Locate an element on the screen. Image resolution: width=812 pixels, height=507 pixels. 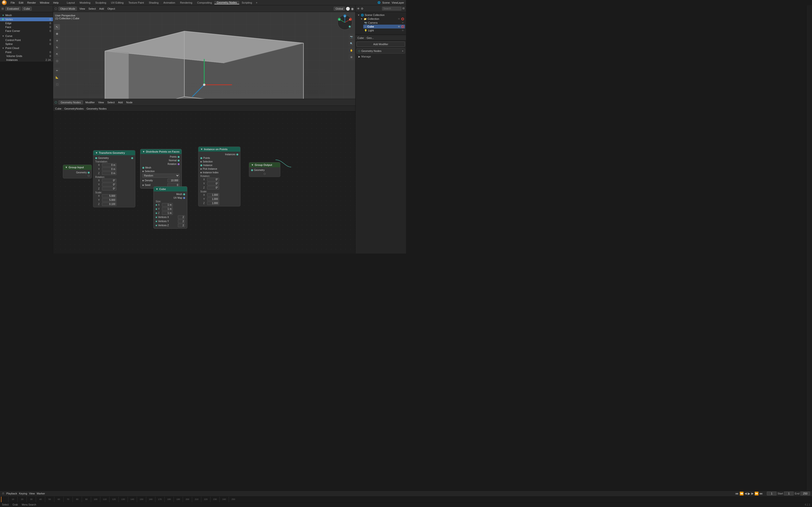
object-mode-dropdown: Object Mode is located at coordinates (68, 9).